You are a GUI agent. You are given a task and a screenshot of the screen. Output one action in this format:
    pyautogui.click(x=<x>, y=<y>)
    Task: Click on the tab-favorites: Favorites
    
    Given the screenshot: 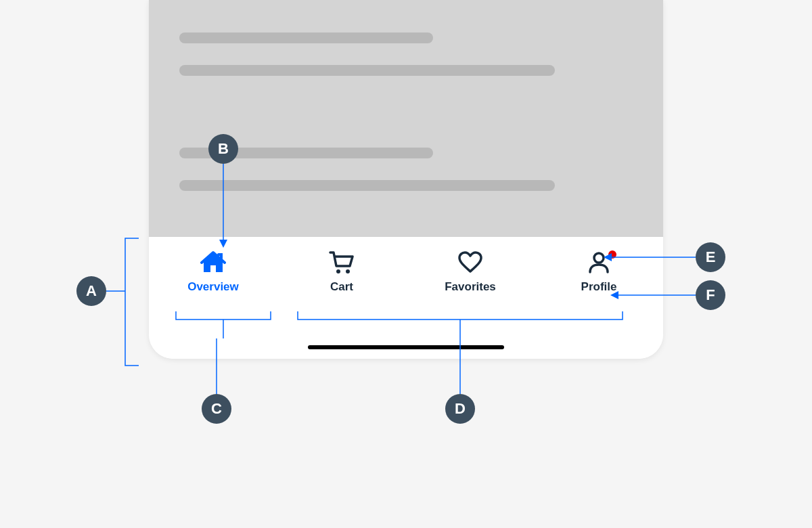 What is the action you would take?
    pyautogui.click(x=470, y=271)
    